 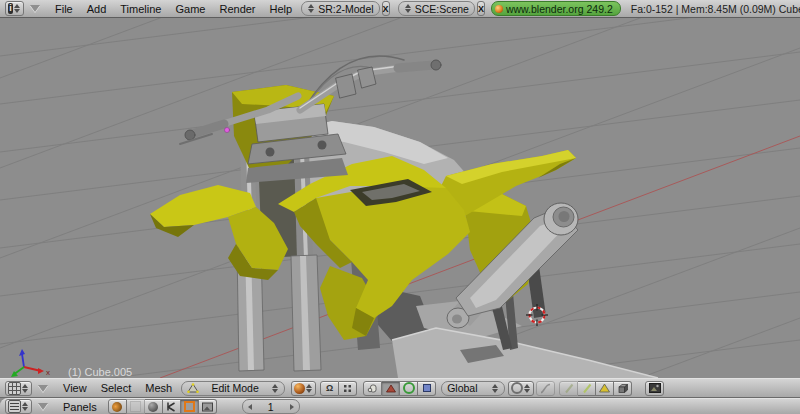 What do you see at coordinates (391, 388) in the screenshot?
I see `vertex-select-button` at bounding box center [391, 388].